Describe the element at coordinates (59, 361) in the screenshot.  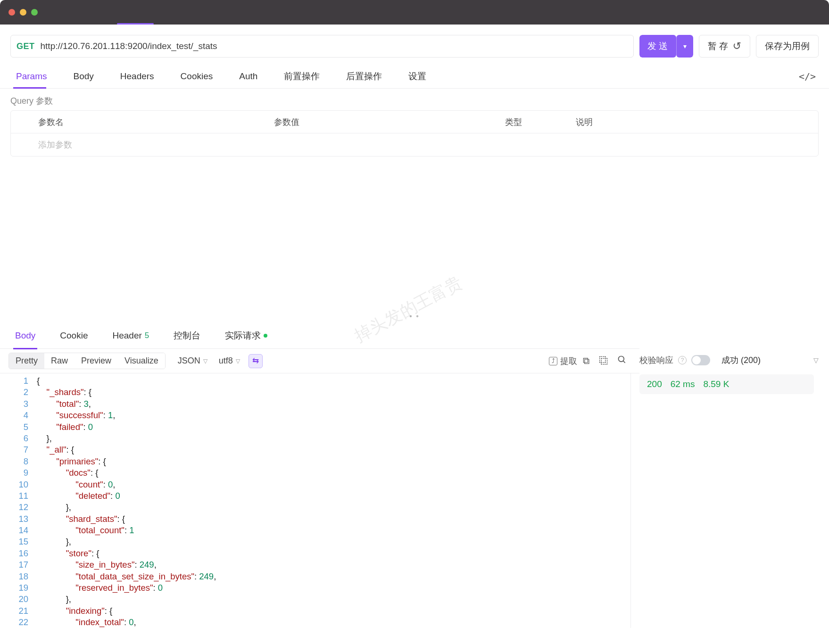
I see `view-raw-button: Raw` at that location.